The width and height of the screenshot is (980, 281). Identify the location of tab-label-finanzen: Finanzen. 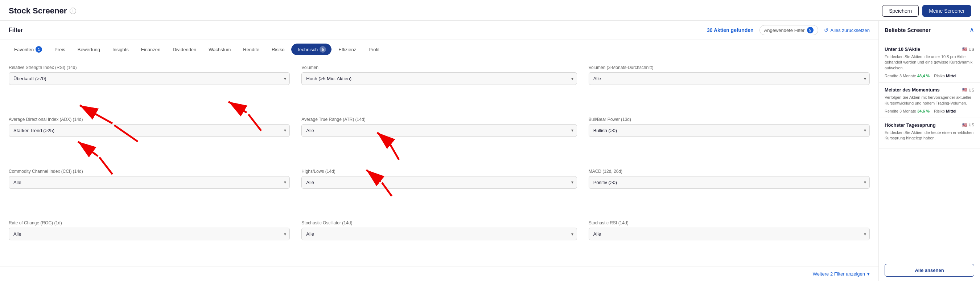
(151, 49).